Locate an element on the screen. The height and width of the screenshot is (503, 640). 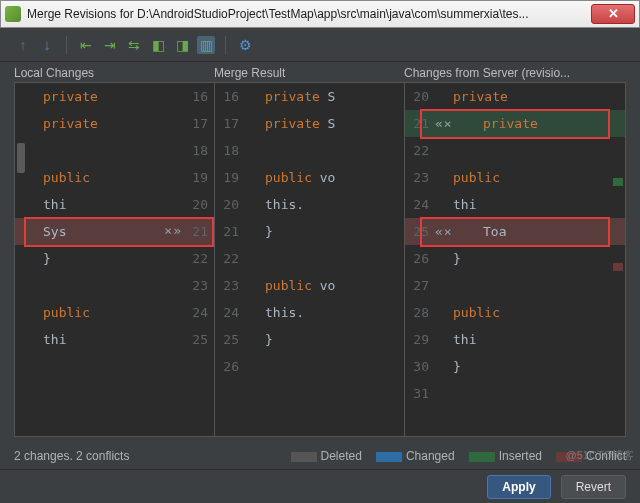
line-number: 30 is located at coordinates (420, 366).